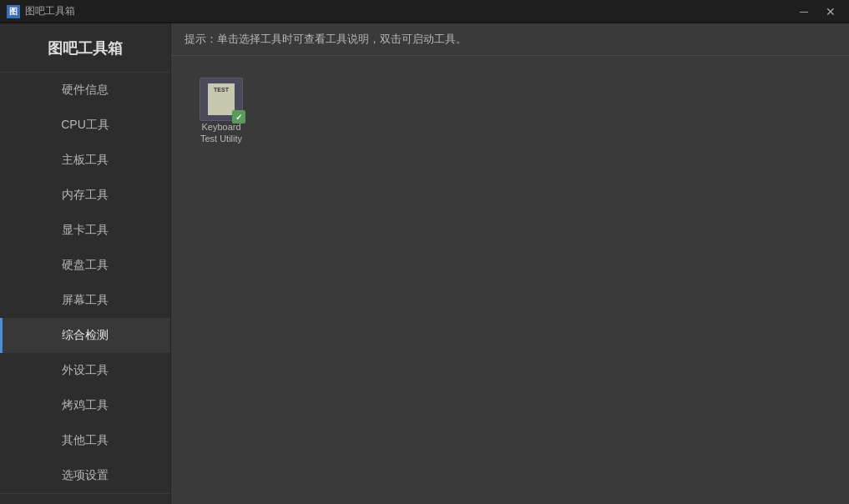  I want to click on content-hint: 提示：单击选择工具时可查看工具说明，双击可启动工具。, so click(510, 40).